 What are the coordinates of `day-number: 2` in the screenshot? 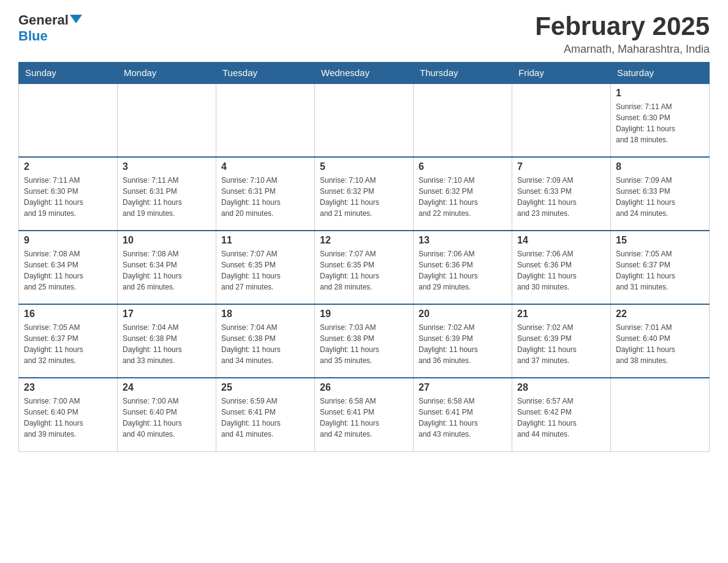 It's located at (68, 167).